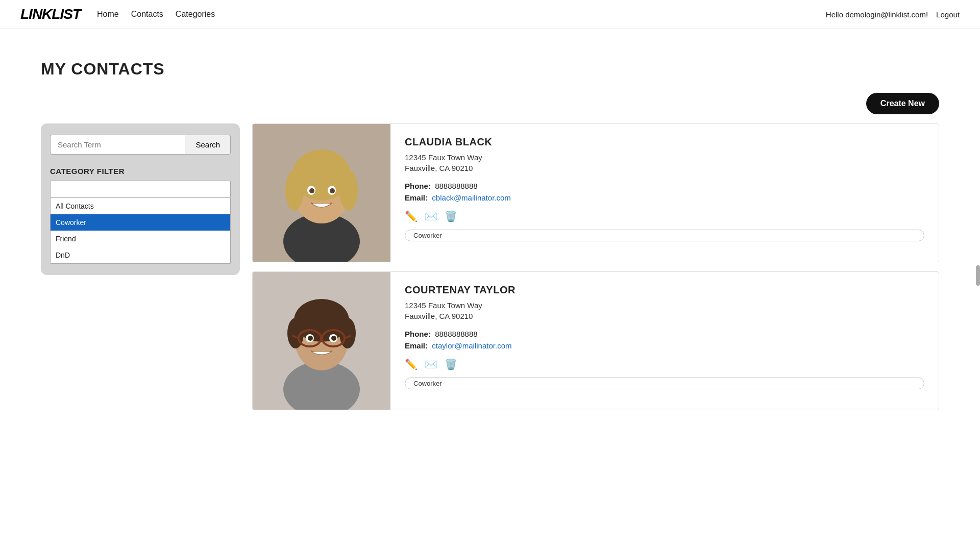 The image size is (980, 551). I want to click on contact-email: Email: cblack@mailinator.com, so click(665, 198).